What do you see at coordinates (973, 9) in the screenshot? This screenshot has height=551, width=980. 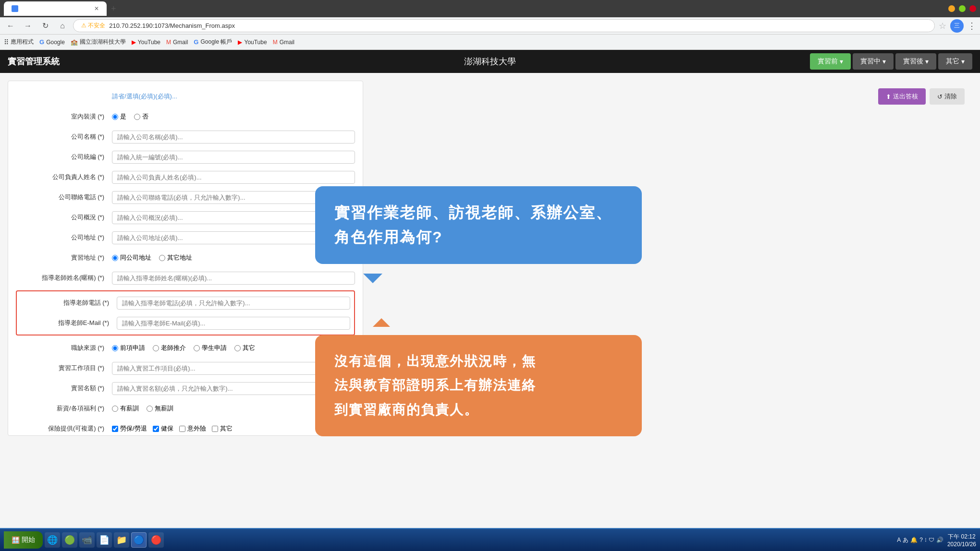 I see `close-btn` at bounding box center [973, 9].